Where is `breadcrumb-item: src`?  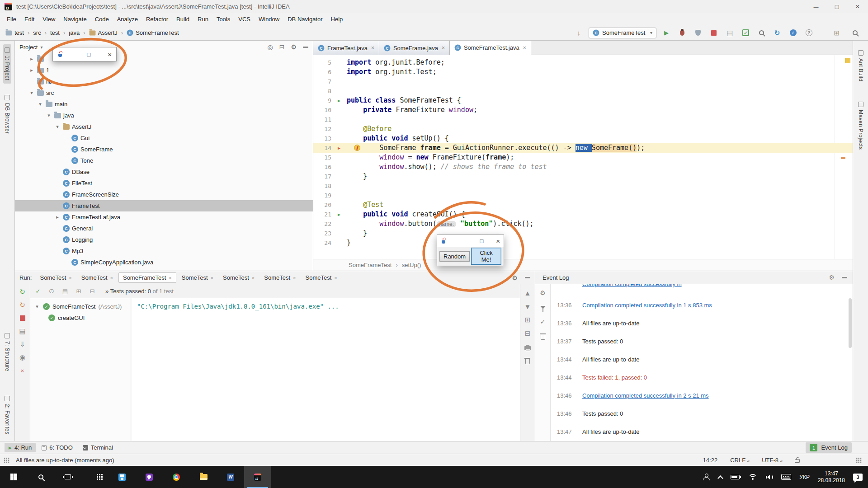 breadcrumb-item: src is located at coordinates (37, 33).